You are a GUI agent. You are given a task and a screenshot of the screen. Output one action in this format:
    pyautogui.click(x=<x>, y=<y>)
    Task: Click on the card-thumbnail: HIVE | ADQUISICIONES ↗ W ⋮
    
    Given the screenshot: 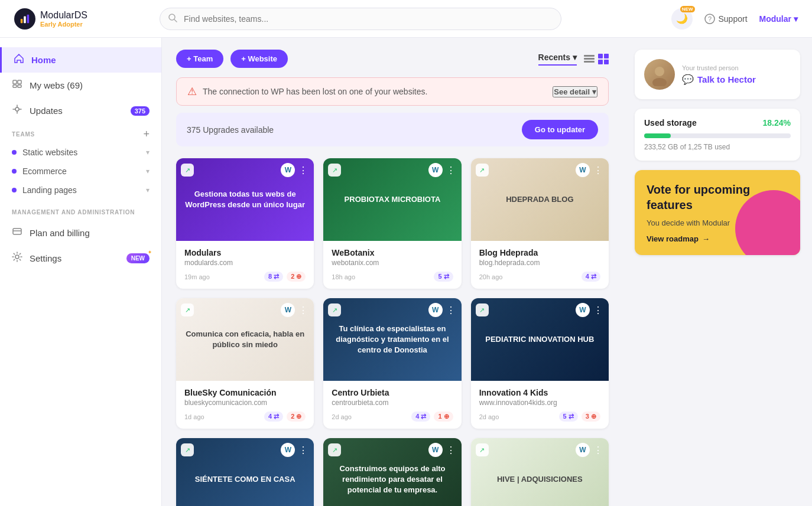 What is the action you would take?
    pyautogui.click(x=540, y=472)
    